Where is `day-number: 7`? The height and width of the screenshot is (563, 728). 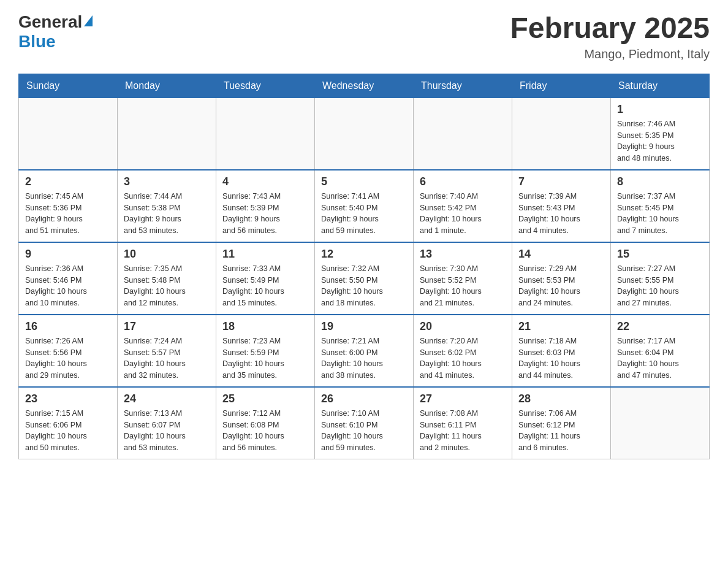 day-number: 7 is located at coordinates (561, 182).